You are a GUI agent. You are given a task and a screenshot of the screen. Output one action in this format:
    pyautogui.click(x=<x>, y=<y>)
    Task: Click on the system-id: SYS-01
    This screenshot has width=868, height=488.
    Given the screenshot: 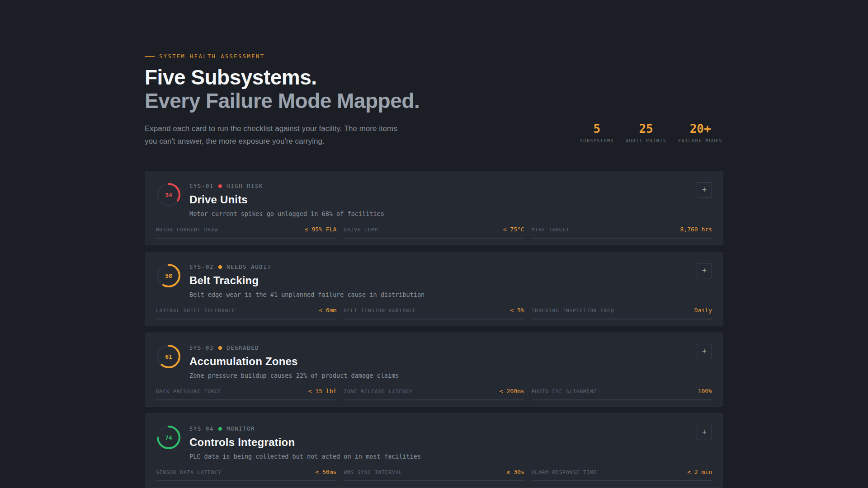 What is the action you would take?
    pyautogui.click(x=202, y=186)
    